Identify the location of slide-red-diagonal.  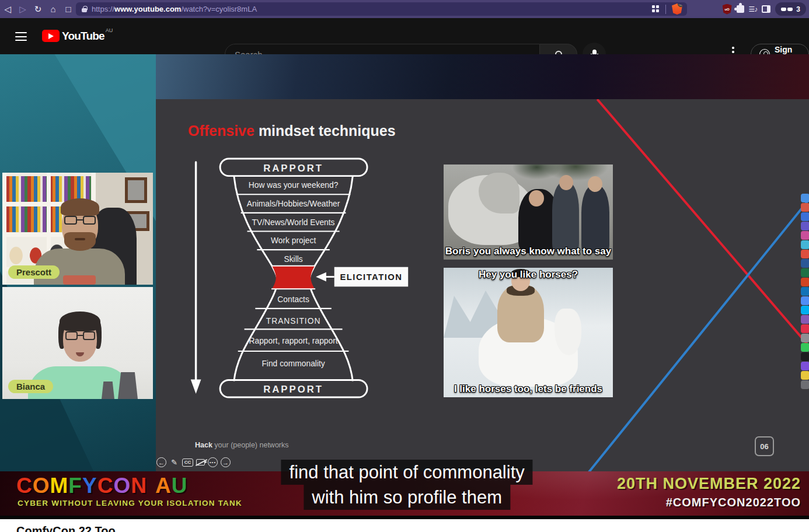
(703, 223).